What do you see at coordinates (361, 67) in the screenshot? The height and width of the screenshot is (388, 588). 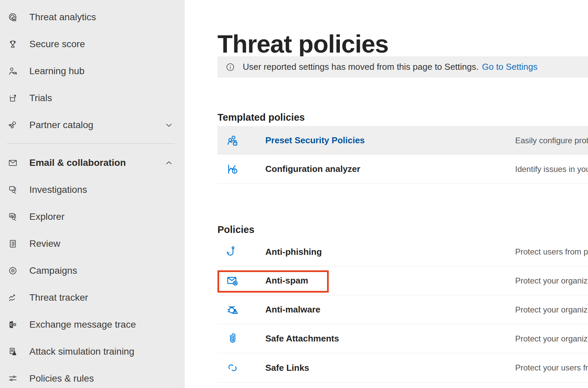 I see `banner-text: User reported settings has moved from th…` at bounding box center [361, 67].